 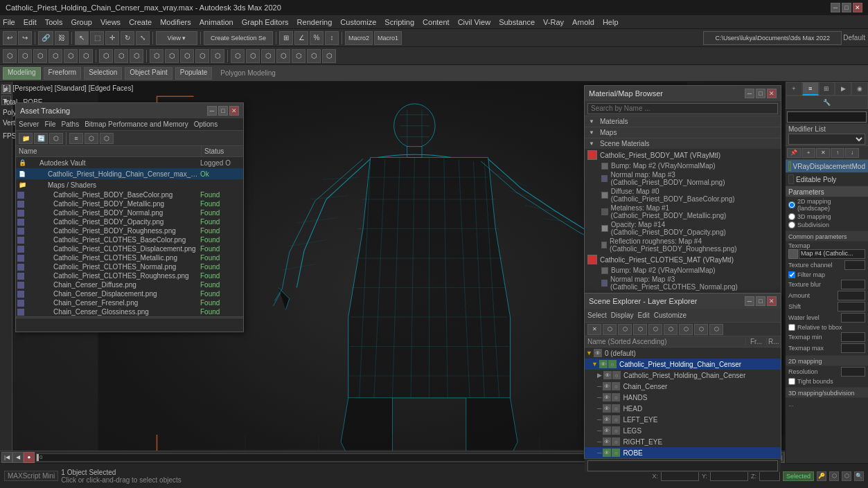 What do you see at coordinates (683, 109) in the screenshot?
I see `mat-search-input` at bounding box center [683, 109].